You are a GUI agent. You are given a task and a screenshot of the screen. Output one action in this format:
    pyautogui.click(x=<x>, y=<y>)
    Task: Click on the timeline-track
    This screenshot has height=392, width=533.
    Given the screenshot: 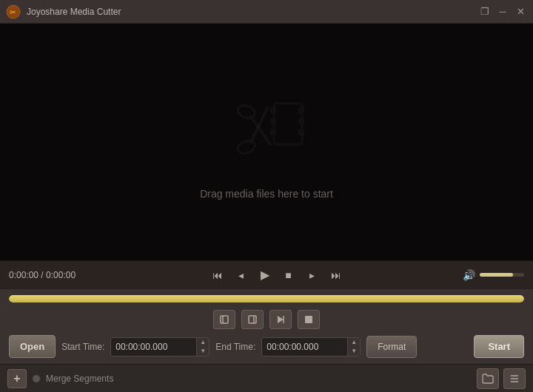 What is the action you would take?
    pyautogui.click(x=266, y=299)
    